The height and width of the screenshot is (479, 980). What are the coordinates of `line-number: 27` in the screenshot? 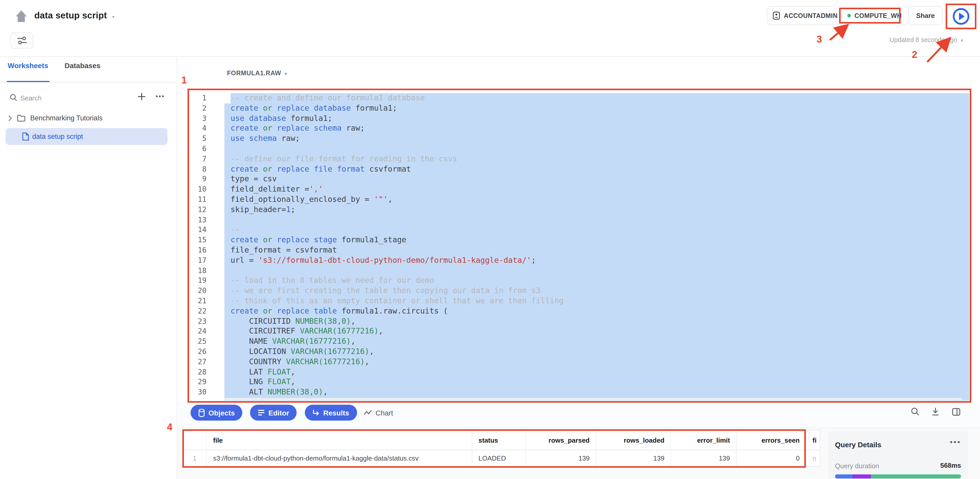 It's located at (198, 362).